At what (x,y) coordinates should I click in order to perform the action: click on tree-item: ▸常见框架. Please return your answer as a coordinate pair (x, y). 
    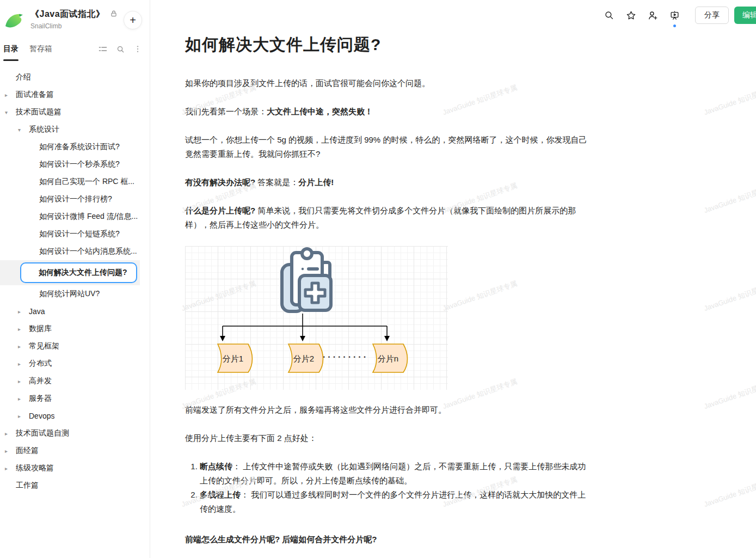
    Looking at the image, I should click on (75, 346).